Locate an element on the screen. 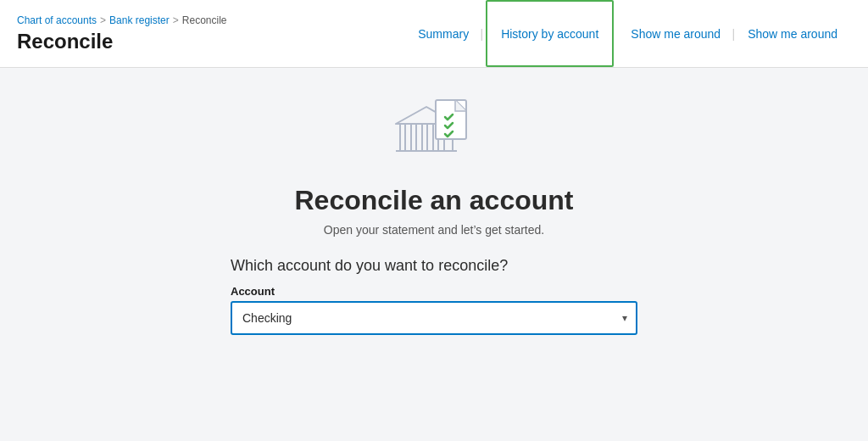  breadcrumb-current: Reconcile is located at coordinates (205, 20).